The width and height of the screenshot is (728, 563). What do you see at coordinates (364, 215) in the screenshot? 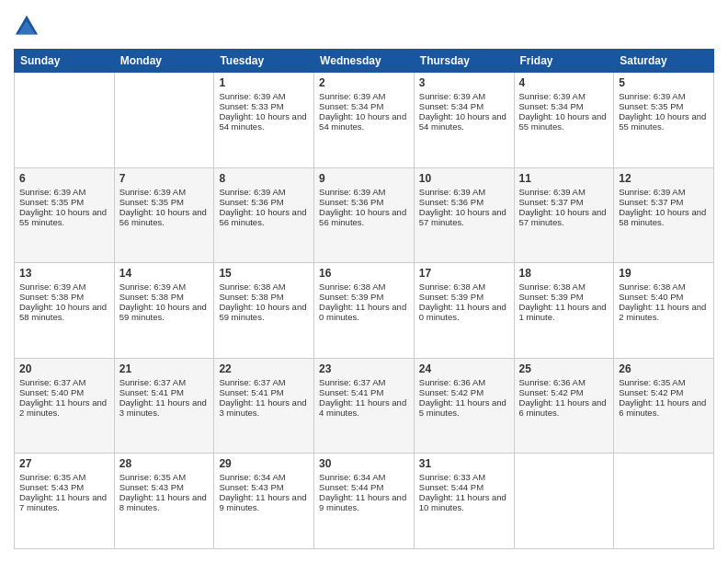
I see `calendar-cell: 9Sunrise: 6:39 AMSunset: 5:36 PMDaylight…` at bounding box center [364, 215].